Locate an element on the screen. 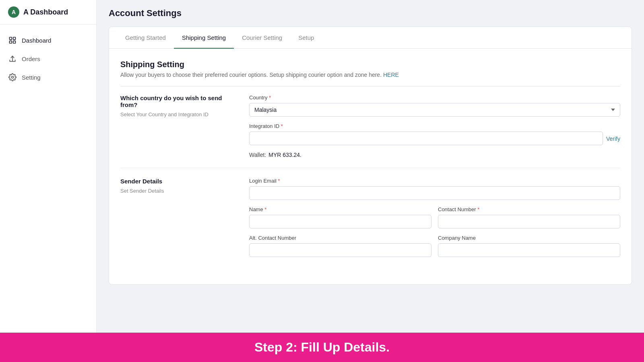 The image size is (644, 362). page-title: Account Settings is located at coordinates (370, 13).